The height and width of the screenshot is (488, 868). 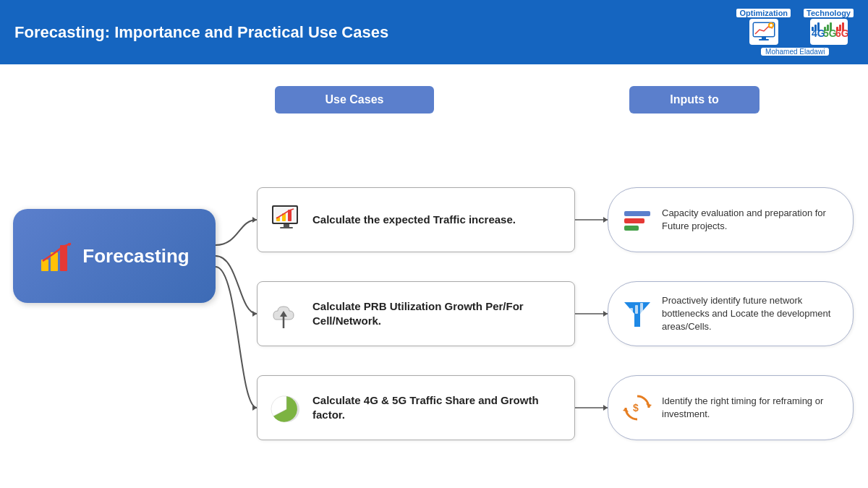 What do you see at coordinates (136, 256) in the screenshot?
I see `central-node-label: Forecasting` at bounding box center [136, 256].